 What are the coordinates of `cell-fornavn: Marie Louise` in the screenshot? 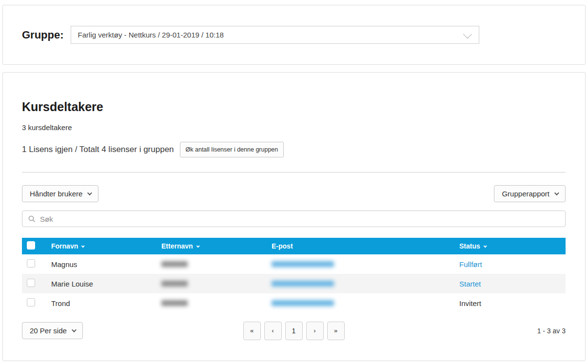 It's located at (106, 284).